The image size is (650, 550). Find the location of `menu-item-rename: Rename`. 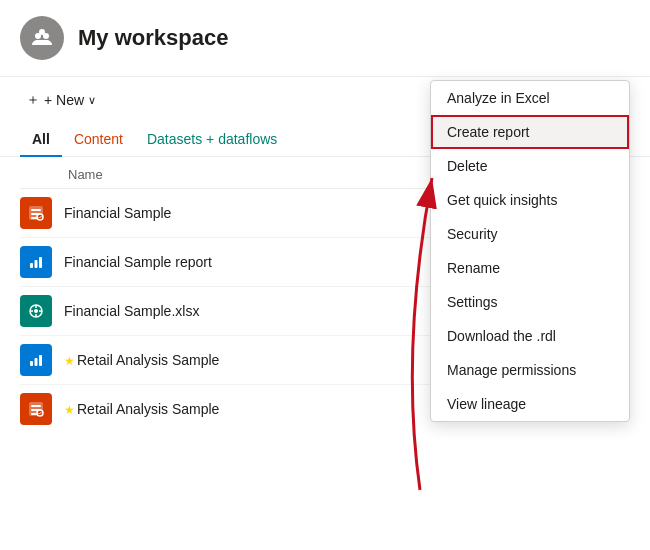

menu-item-rename: Rename is located at coordinates (530, 268).